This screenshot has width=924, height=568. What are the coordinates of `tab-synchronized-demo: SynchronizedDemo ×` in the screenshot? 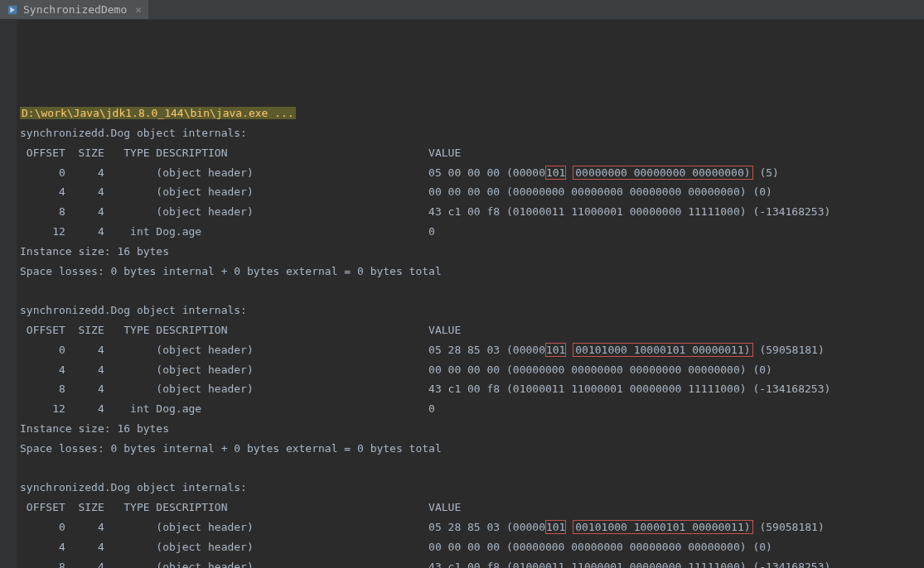 It's located at (75, 10).